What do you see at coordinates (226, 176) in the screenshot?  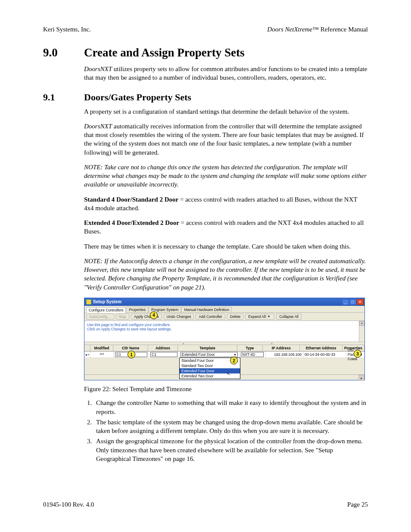 I see `note-care: NOTE: Take care not to change this once …` at bounding box center [226, 176].